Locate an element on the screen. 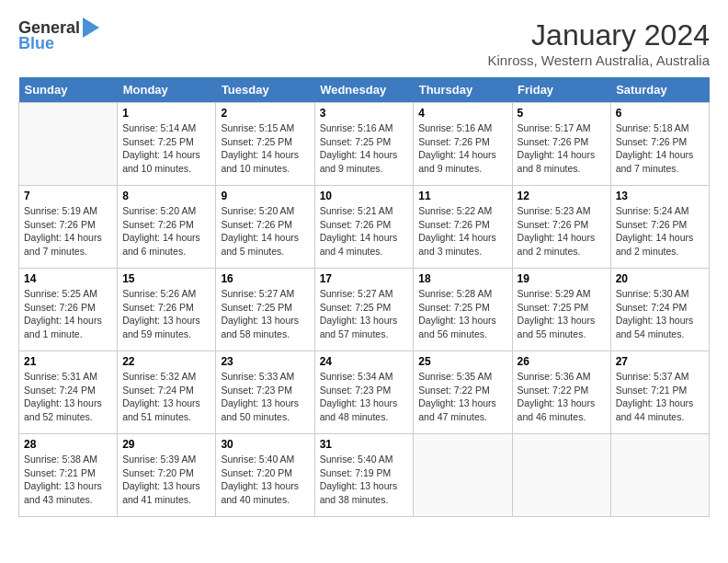  day-info: Sunrise: 5:15 AM Sunset: 7:25 PM Dayligh… is located at coordinates (265, 149).